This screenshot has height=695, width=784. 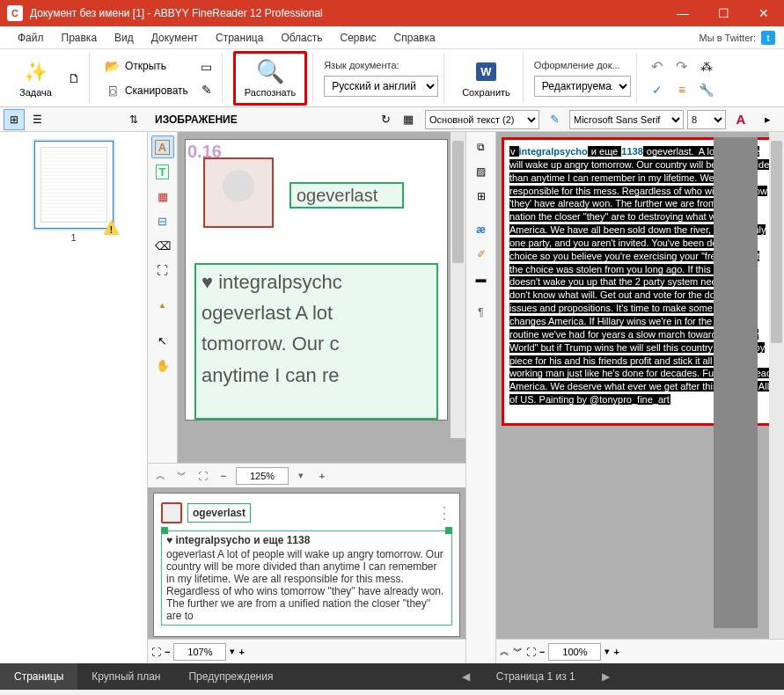 What do you see at coordinates (322, 476) in the screenshot?
I see `image-zoom-in` at bounding box center [322, 476].